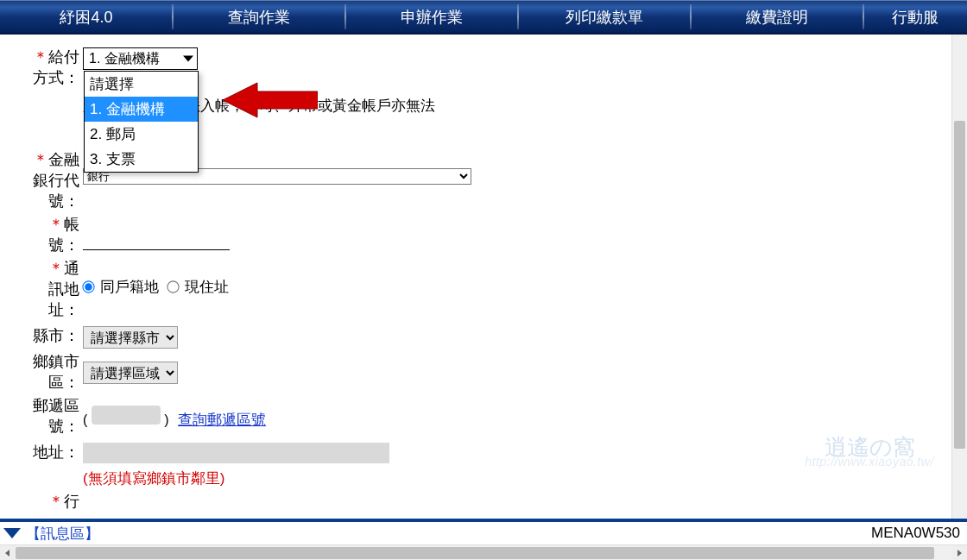  I want to click on top-nav: 紓困4.0 查詢作業 申辦作業 列印繳款單 繳費證明 行動服, so click(484, 17).